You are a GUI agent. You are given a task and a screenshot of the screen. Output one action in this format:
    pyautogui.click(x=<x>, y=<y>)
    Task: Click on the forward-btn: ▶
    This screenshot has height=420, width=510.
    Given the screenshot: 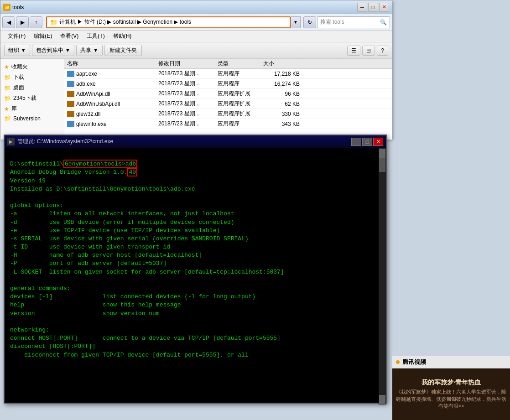 What is the action you would take?
    pyautogui.click(x=22, y=22)
    